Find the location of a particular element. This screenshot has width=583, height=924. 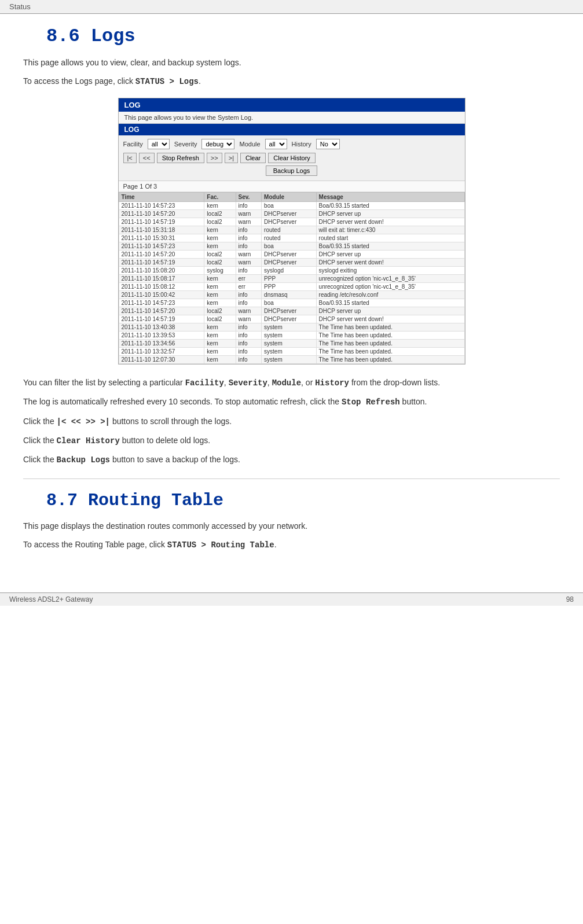

table-cell: routed start is located at coordinates (390, 238).